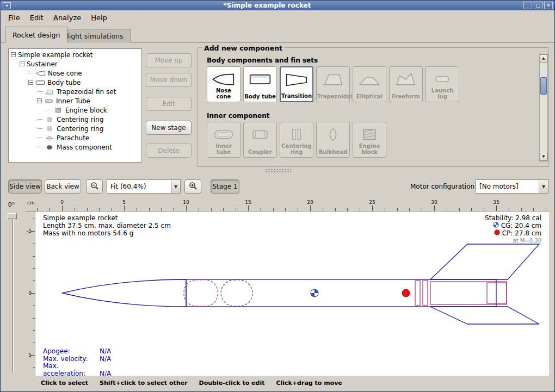  I want to click on fin-upper-outline, so click(485, 262).